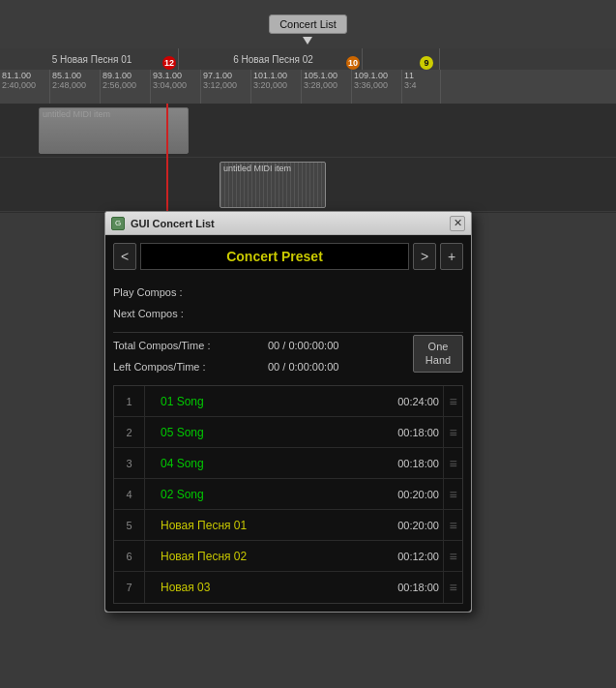  What do you see at coordinates (126, 87) in the screenshot?
I see `ruler-mark-3: 89.1.00 2:56,000` at bounding box center [126, 87].